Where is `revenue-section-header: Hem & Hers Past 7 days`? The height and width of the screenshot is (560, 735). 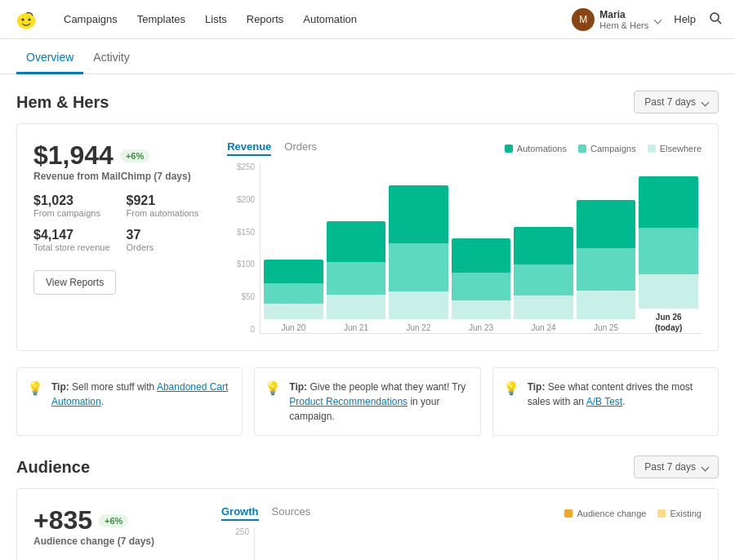
revenue-section-header: Hem & Hers Past 7 days is located at coordinates (368, 102).